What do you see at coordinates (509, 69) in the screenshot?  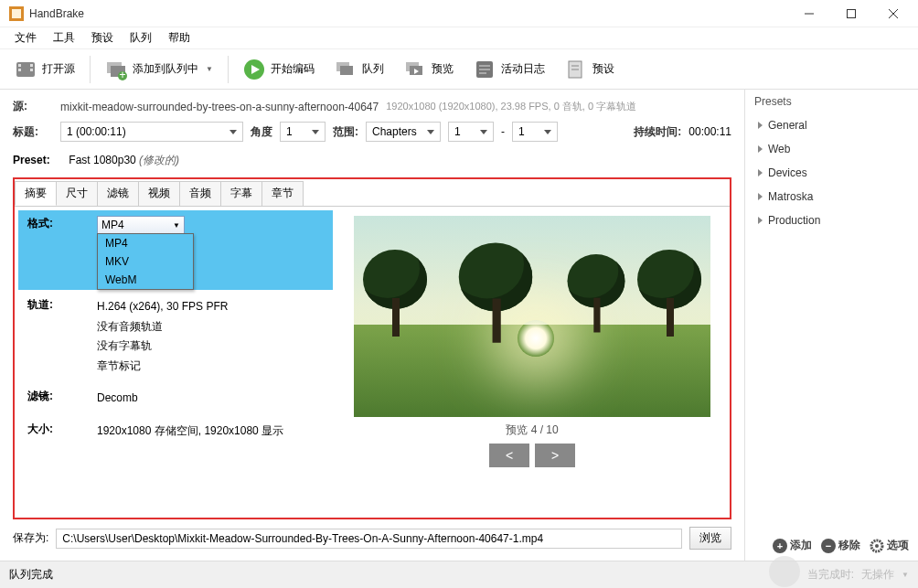 I see `activity-log-button: 活动日志` at bounding box center [509, 69].